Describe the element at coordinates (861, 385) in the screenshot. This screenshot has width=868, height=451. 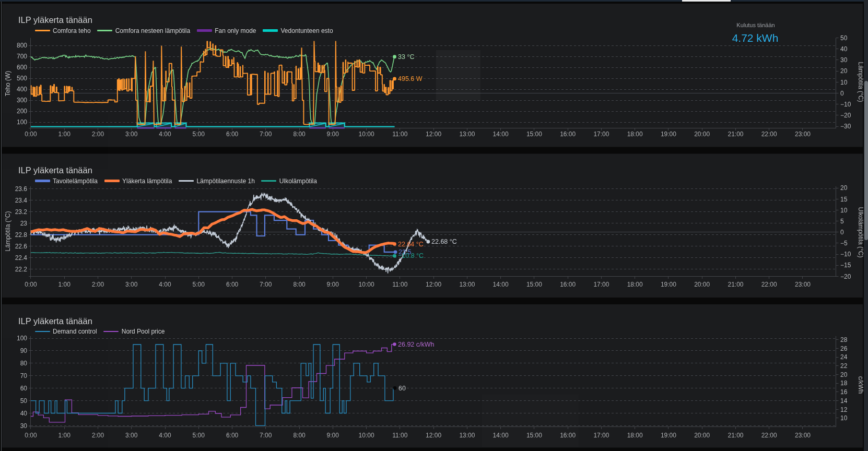
I see `svg-text: c/kWh` at that location.